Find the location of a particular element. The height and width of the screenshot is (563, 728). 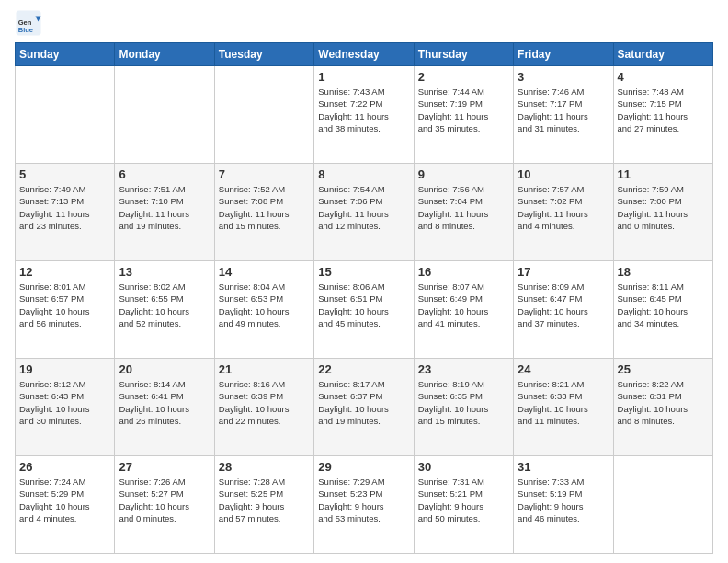

calendar-cell: 16Sunrise: 8:07 AM Sunset: 6:49 PM Dayli… is located at coordinates (463, 310).